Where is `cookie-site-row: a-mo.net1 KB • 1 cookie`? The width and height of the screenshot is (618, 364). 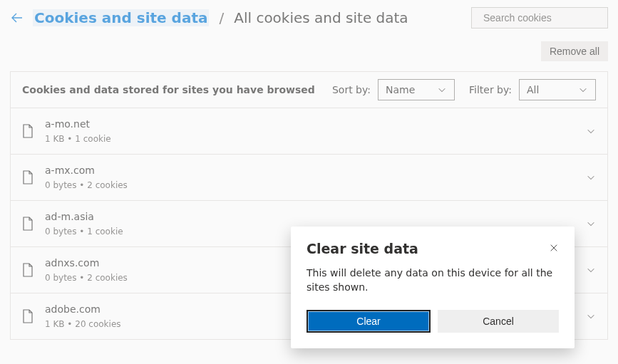
cookie-site-row: a-mo.net1 KB • 1 cookie is located at coordinates (309, 131).